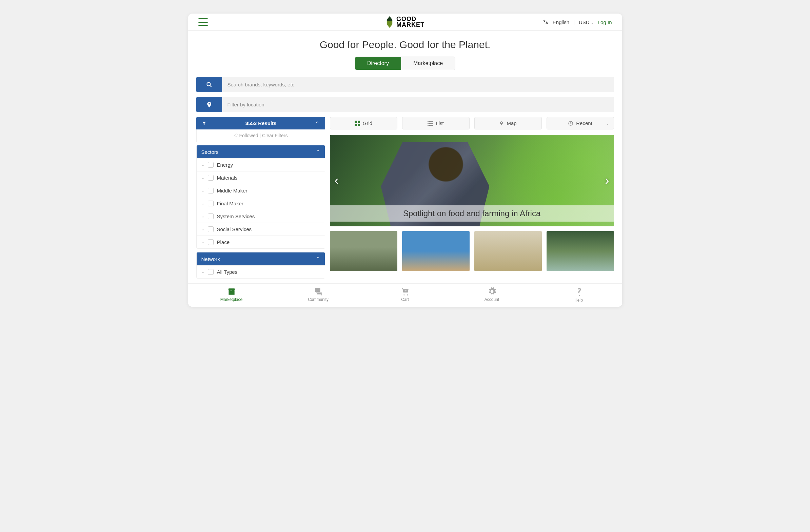  What do you see at coordinates (378, 63) in the screenshot?
I see `tab-directory: Directory` at bounding box center [378, 63].